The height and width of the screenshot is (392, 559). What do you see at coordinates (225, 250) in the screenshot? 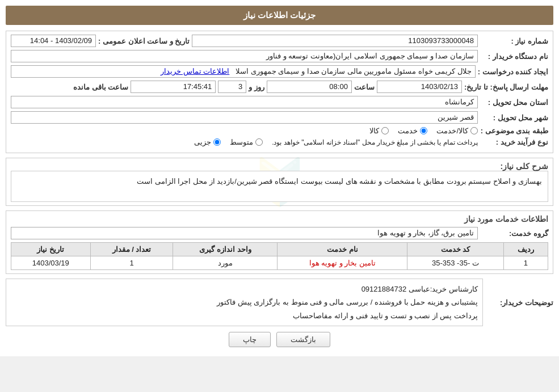
I see `col-unit: واحد اندازه گیری` at bounding box center [225, 250].